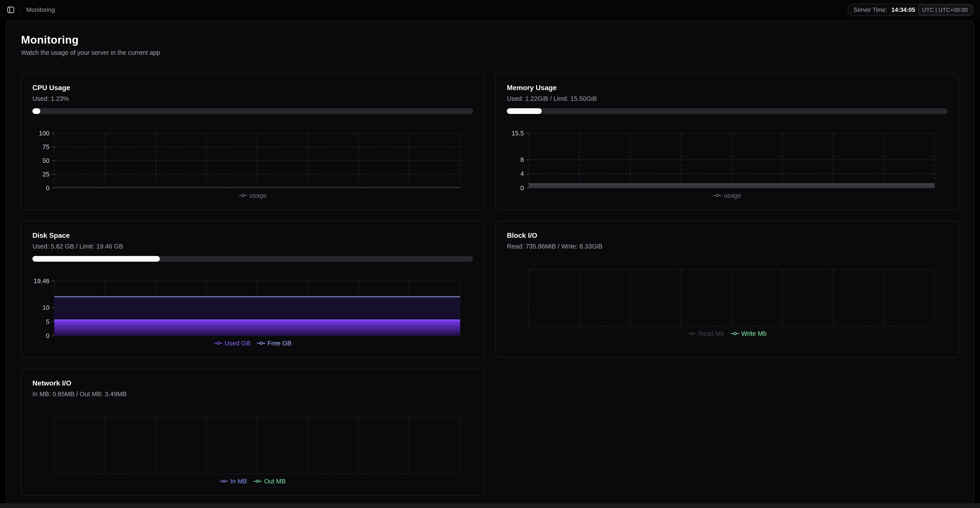 The image size is (980, 508). I want to click on card-title: CPU Usage, so click(253, 88).